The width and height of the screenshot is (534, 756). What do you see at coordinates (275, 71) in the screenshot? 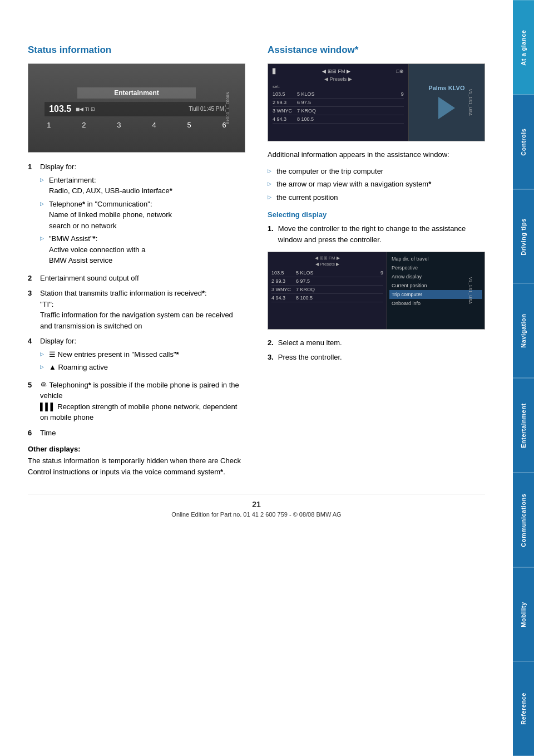
I see `signal-icon: ▊` at bounding box center [275, 71].